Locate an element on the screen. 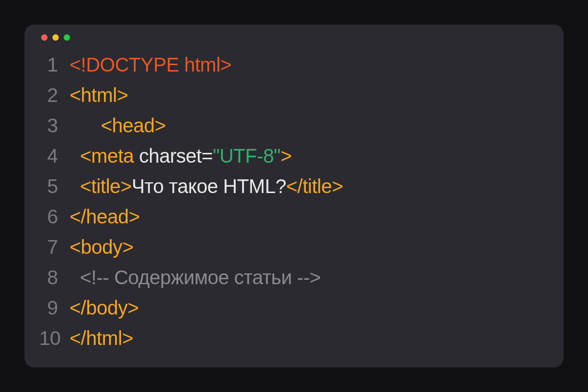 Image resolution: width=588 pixels, height=392 pixels. line-content: <meta charset="UTF-8"> is located at coordinates (180, 156).